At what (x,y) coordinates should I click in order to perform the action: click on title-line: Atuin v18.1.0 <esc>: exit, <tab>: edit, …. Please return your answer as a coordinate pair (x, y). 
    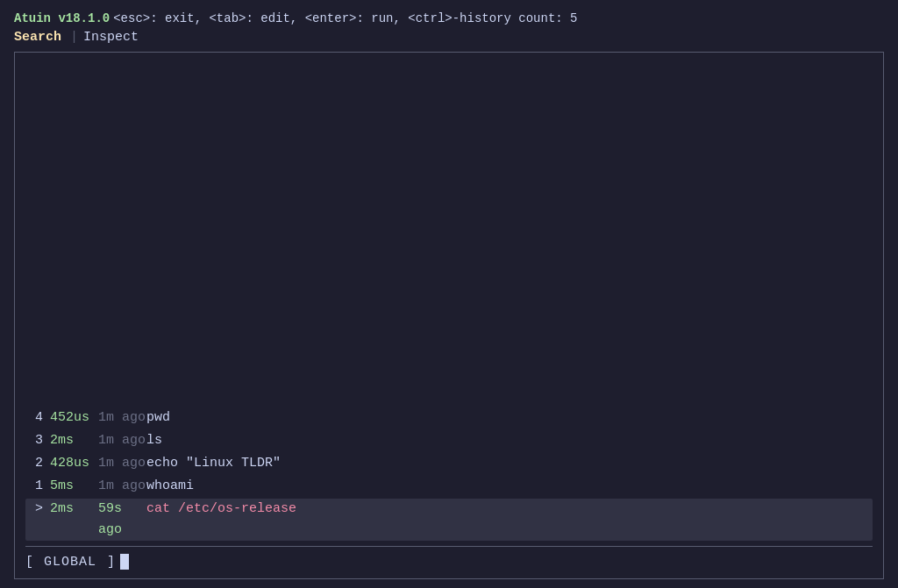
    Looking at the image, I should click on (449, 18).